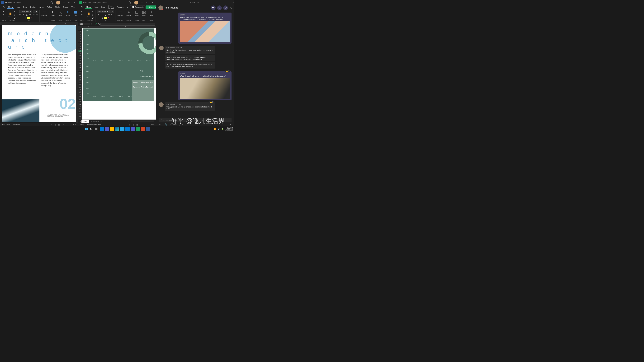 Image resolution: width=644 pixels, height=362 pixels. What do you see at coordinates (119, 27) in the screenshot?
I see `column-headers: A B` at bounding box center [119, 27].